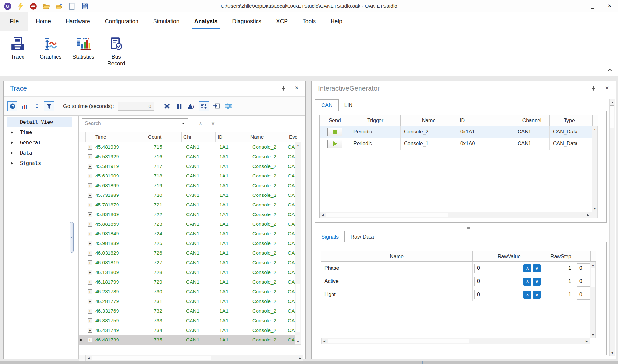 The width and height of the screenshot is (618, 364). What do you see at coordinates (587, 341) in the screenshot?
I see `scroll-right-arrow-icon: ▶` at bounding box center [587, 341].